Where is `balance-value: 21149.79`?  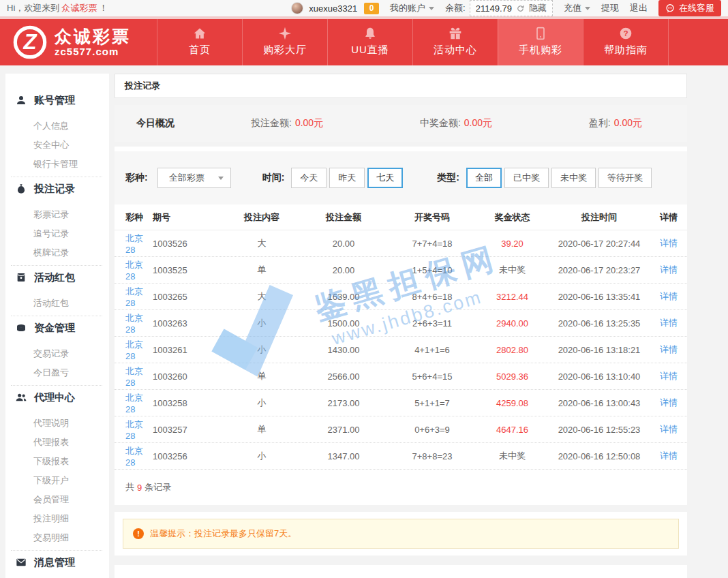 balance-value: 21149.79 is located at coordinates (494, 8).